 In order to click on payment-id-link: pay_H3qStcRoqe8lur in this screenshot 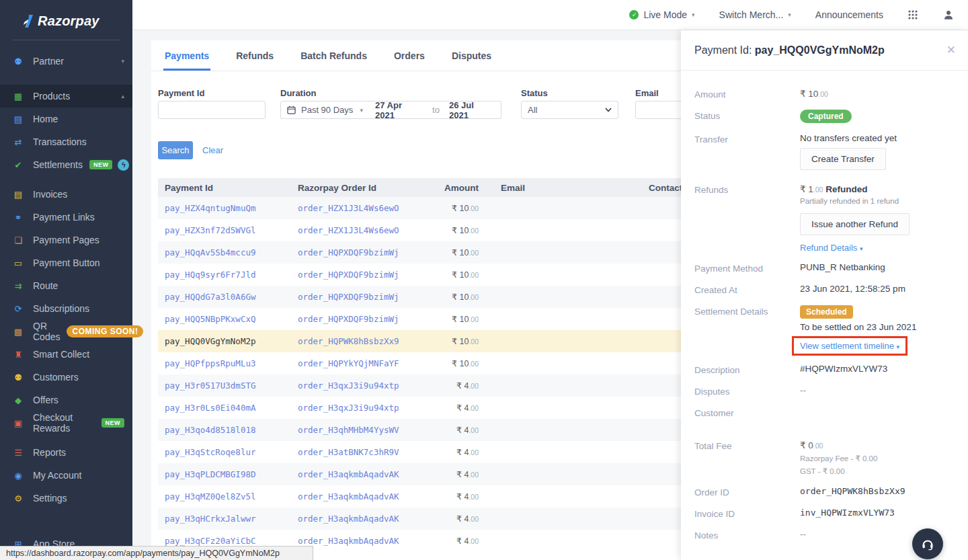, I will do `click(210, 452)`.